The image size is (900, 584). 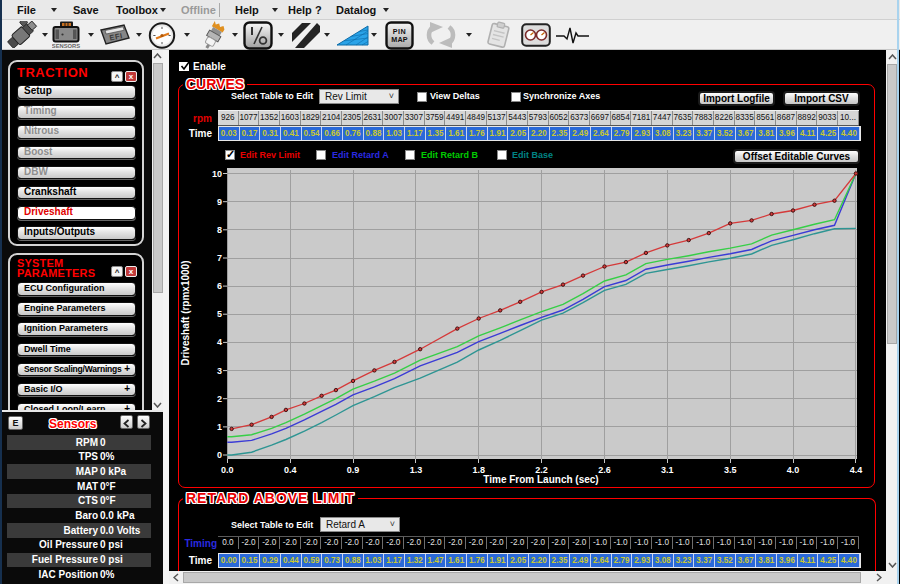 What do you see at coordinates (220, 371) in the screenshot?
I see `svg-text: 3` at bounding box center [220, 371].